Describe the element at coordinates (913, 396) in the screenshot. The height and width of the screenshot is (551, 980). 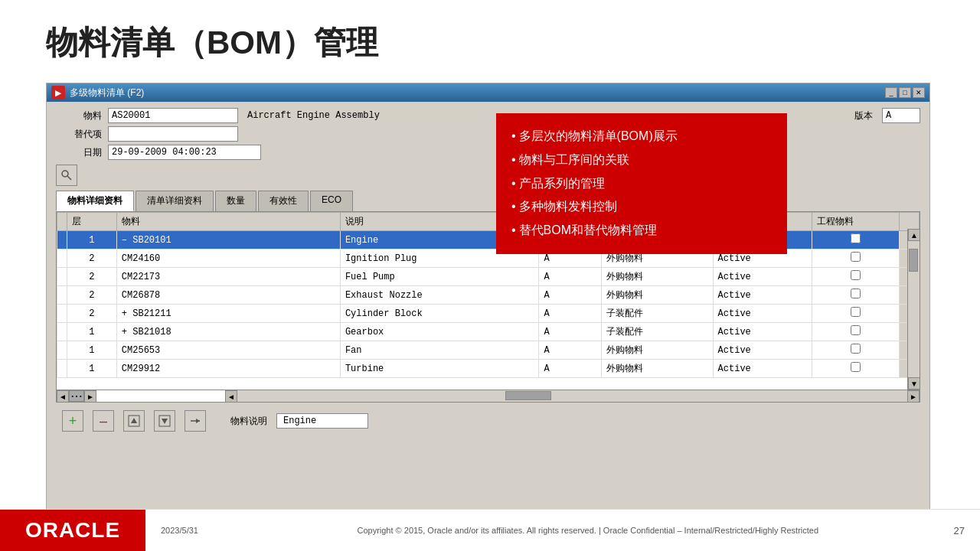
I see `scroll-right-button2: ►` at that location.